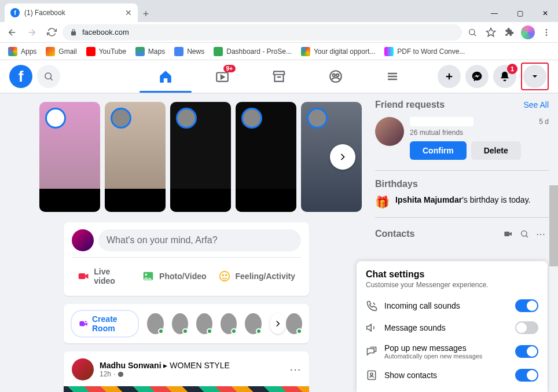 This screenshot has width=558, height=392. What do you see at coordinates (112, 276) in the screenshot?
I see `live-label: Live video` at bounding box center [112, 276].